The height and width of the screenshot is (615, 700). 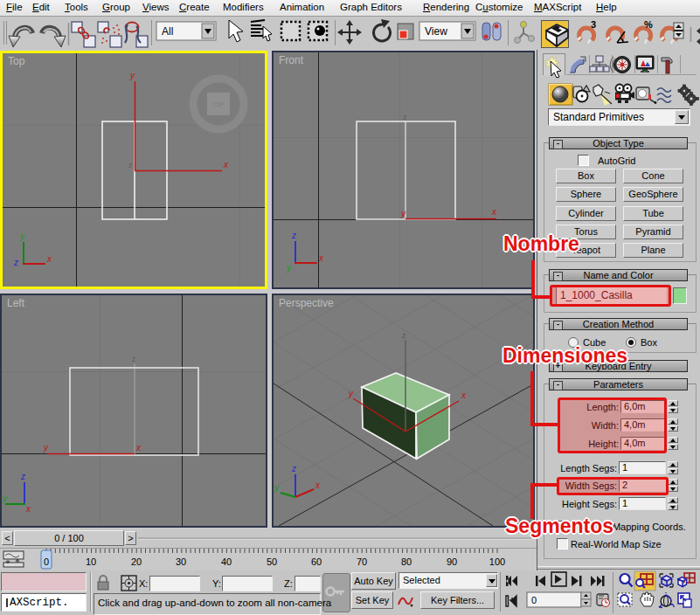 What do you see at coordinates (218, 105) in the screenshot?
I see `svg-text: TOP` at bounding box center [218, 105].